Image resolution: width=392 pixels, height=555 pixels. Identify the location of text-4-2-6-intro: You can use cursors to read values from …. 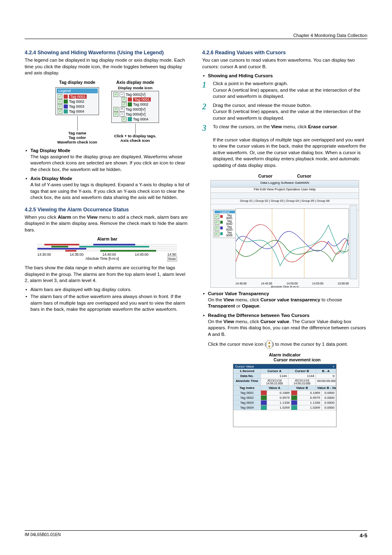
(285, 63).